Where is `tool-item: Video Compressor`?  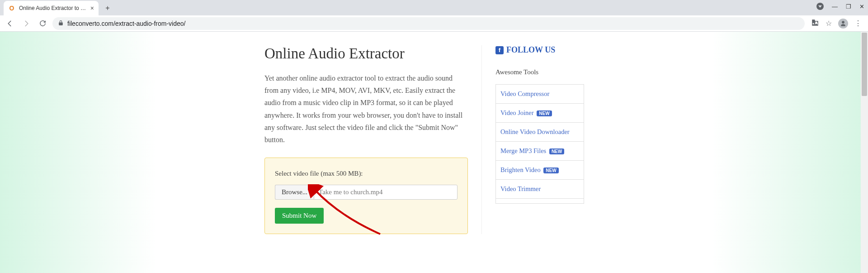
tool-item: Video Compressor is located at coordinates (540, 94).